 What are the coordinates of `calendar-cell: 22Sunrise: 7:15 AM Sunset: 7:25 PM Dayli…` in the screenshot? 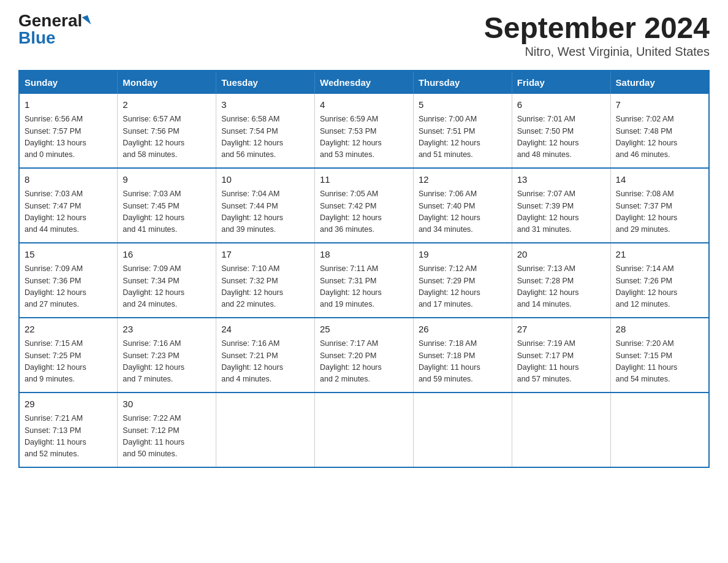 It's located at (69, 355).